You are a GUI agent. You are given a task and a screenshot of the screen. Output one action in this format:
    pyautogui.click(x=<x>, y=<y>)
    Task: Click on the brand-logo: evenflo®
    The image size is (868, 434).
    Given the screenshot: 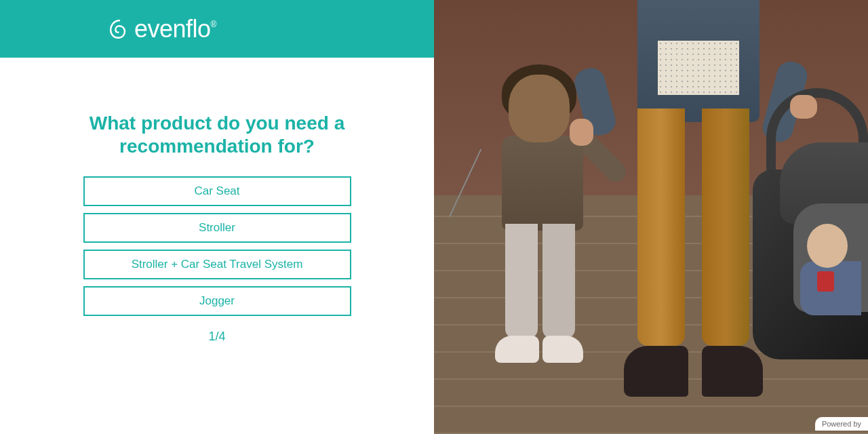 What is the action you would take?
    pyautogui.click(x=163, y=29)
    